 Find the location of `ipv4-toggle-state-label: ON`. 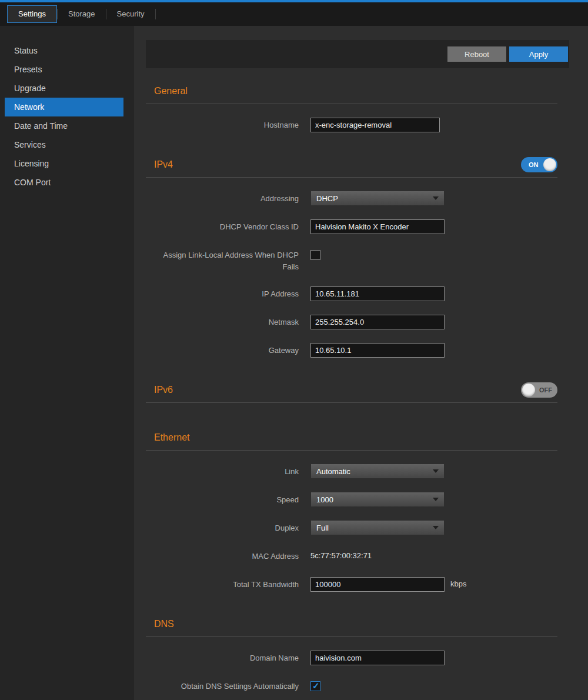

ipv4-toggle-state-label: ON is located at coordinates (534, 165).